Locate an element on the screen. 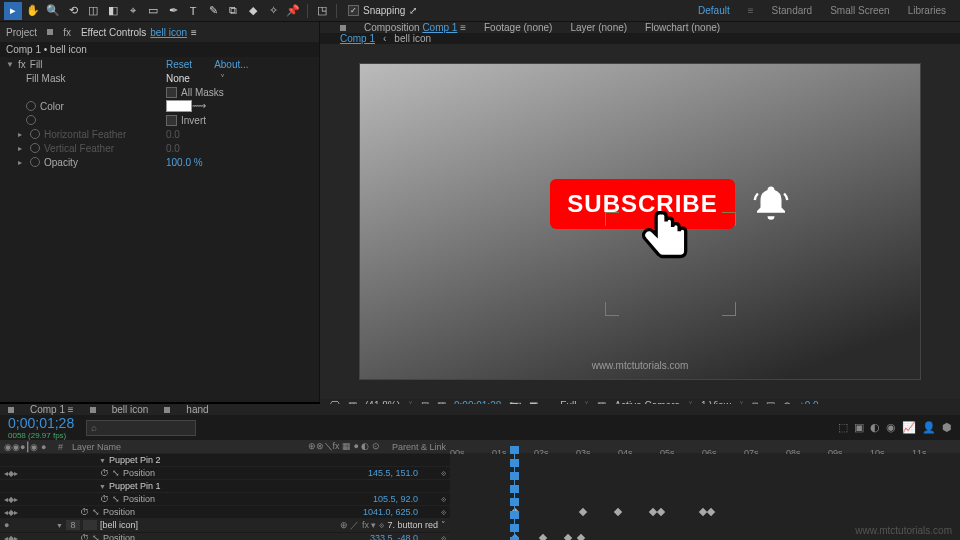  local-axis-icon: ◳ is located at coordinates (322, 11).